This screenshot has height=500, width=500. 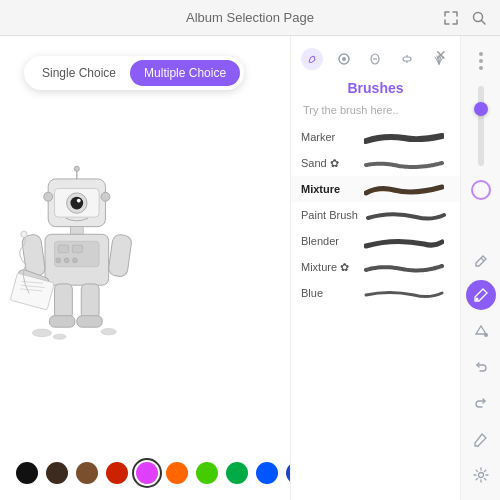 What do you see at coordinates (479, 18) in the screenshot?
I see `search-icon` at bounding box center [479, 18].